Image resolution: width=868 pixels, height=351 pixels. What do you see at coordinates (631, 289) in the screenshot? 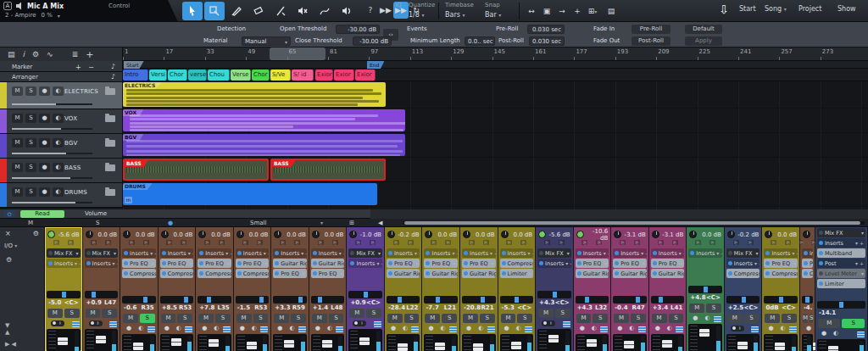
I see `mixer-channel-strip: -3.1 dB⎘⎘Inserts▾ +Pro EQ▾Guitar Rig 5▾-…` at bounding box center [631, 289].